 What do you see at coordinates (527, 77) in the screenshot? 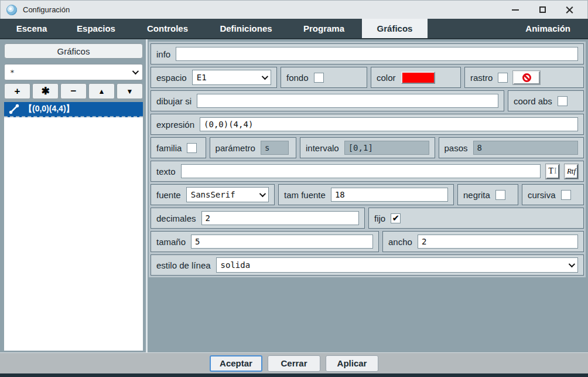
I see `clear-trace-button` at bounding box center [527, 77].